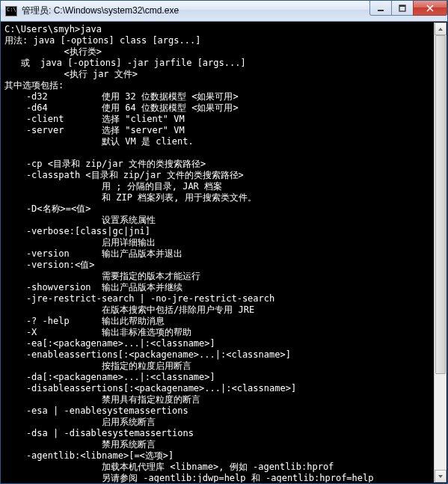  What do you see at coordinates (441, 28) in the screenshot?
I see `scroll-up-button` at bounding box center [441, 28].